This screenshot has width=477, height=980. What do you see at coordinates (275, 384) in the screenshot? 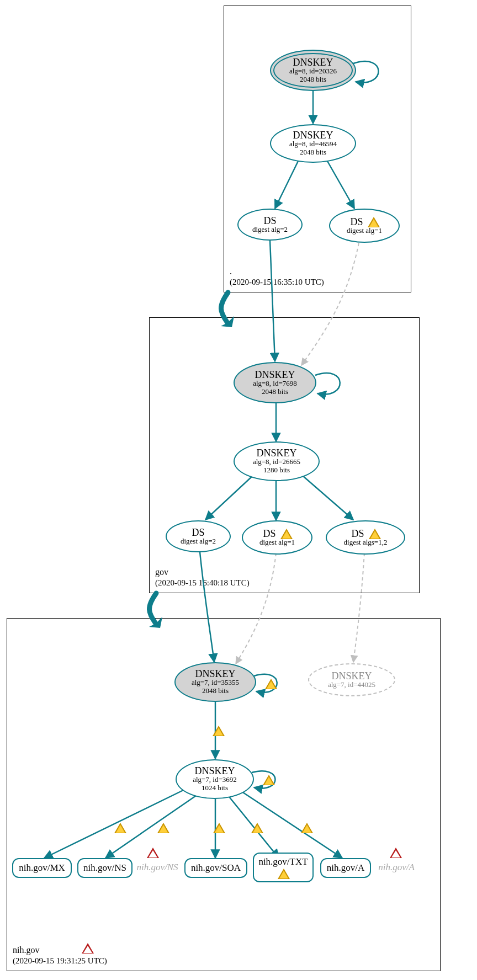
I see `node-sub: alg=8, id=7698` at bounding box center [275, 384].